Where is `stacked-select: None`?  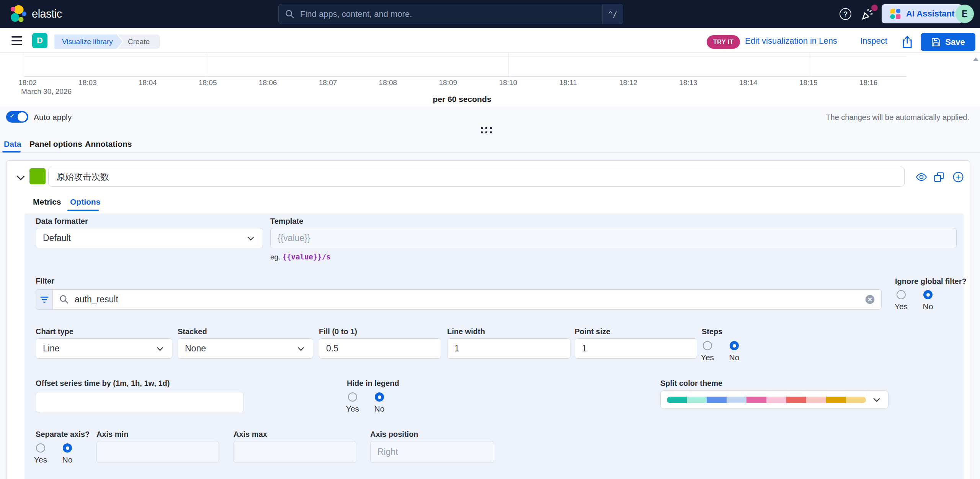 stacked-select: None is located at coordinates (245, 349).